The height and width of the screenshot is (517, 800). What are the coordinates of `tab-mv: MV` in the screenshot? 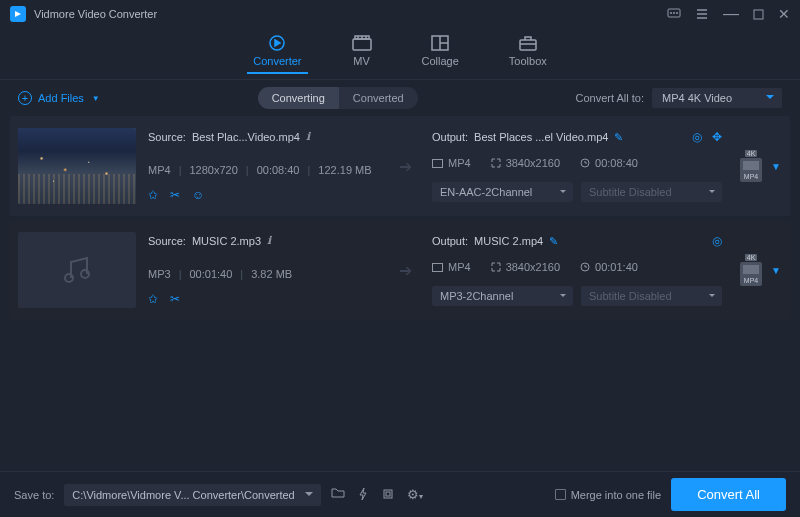 It's located at (362, 54).